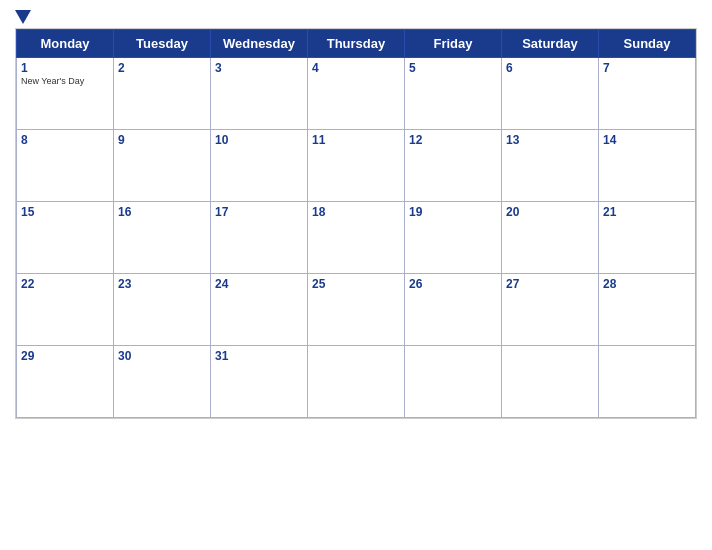 The height and width of the screenshot is (550, 712). Describe the element at coordinates (260, 238) in the screenshot. I see `calendar-cell: 17` at that location.